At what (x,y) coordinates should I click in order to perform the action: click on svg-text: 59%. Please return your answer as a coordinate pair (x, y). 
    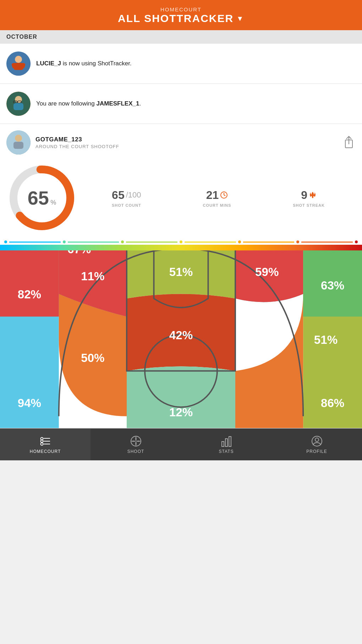
    Looking at the image, I should click on (267, 272).